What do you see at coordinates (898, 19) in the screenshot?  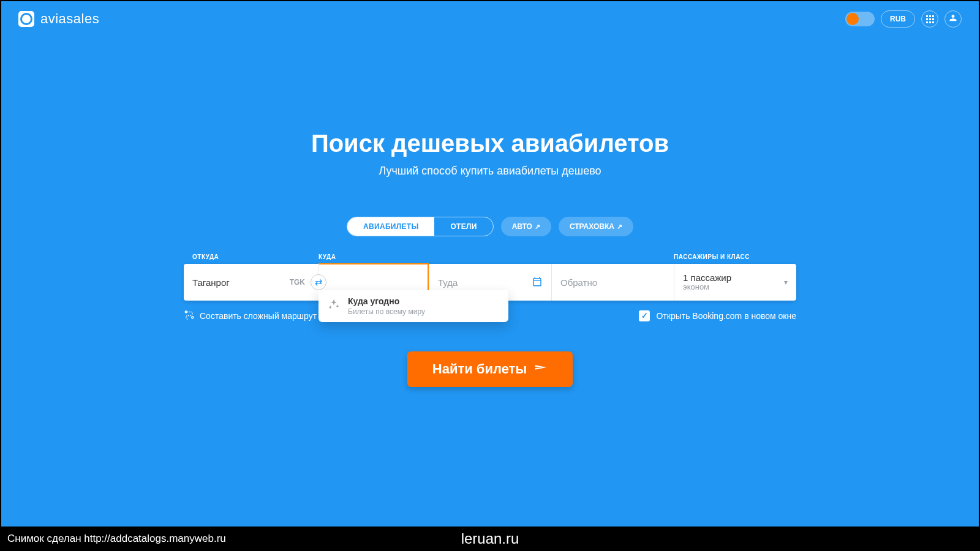 I see `currency-label: RUB` at bounding box center [898, 19].